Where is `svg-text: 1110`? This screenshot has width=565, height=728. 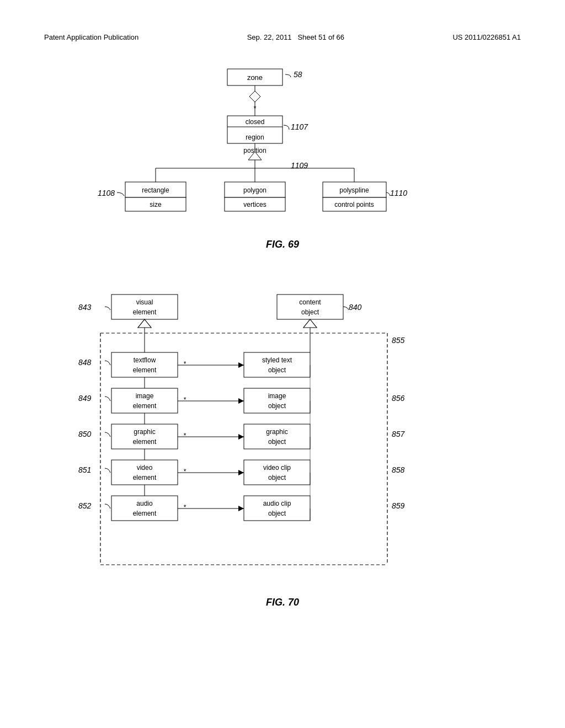 svg-text: 1110 is located at coordinates (398, 193).